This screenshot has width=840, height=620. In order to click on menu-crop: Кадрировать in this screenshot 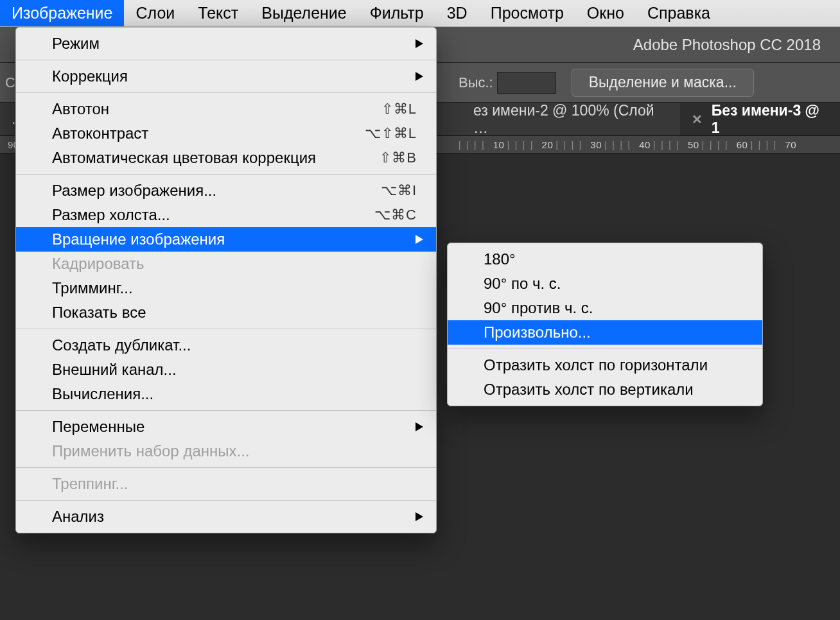, I will do `click(226, 264)`.